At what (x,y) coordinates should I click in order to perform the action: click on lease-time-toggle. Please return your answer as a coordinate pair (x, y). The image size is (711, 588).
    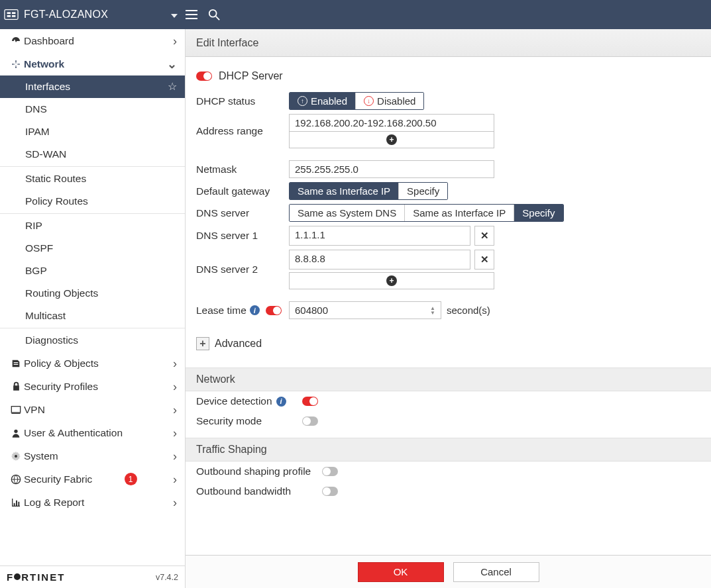
    Looking at the image, I should click on (274, 311).